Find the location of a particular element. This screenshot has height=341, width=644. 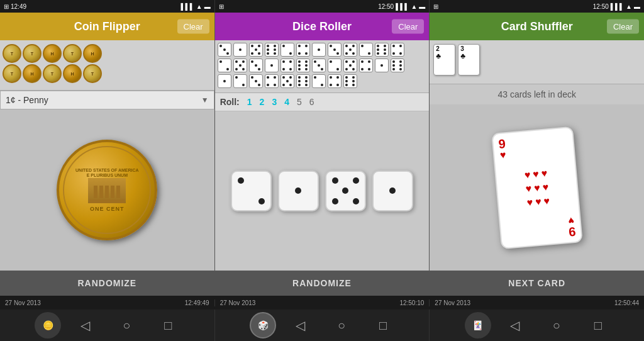

bottom-date-3: 27 Nov 2013 is located at coordinates (453, 303).